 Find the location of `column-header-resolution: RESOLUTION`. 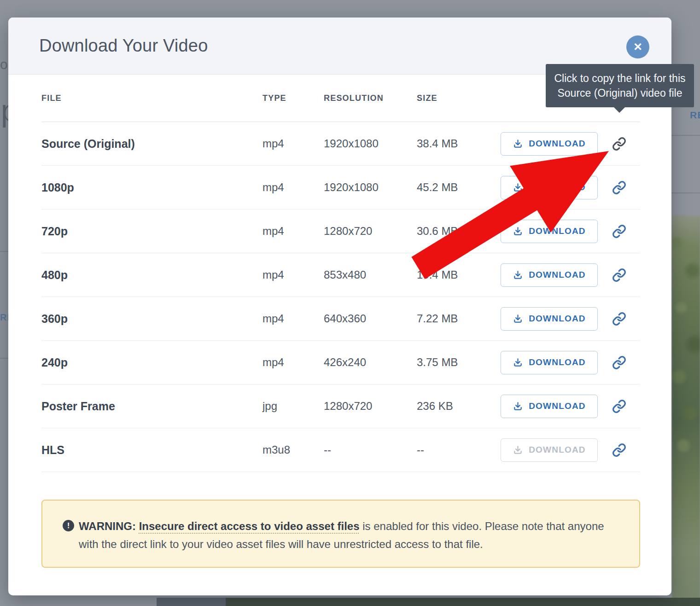

column-header-resolution: RESOLUTION is located at coordinates (370, 99).